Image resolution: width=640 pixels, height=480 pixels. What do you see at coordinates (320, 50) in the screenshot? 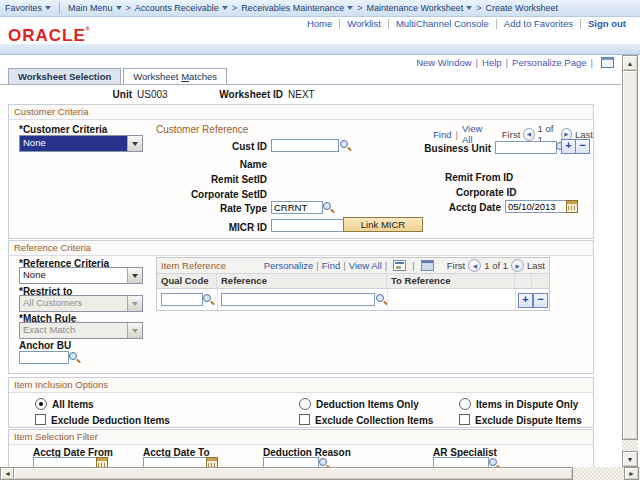
I see `header-band` at bounding box center [320, 50].